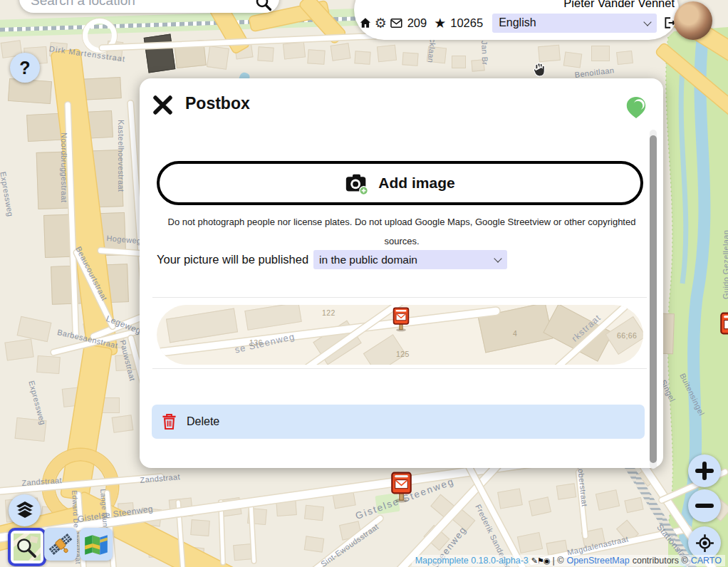 The width and height of the screenshot is (728, 567). What do you see at coordinates (24, 510) in the screenshot?
I see `layers-button` at bounding box center [24, 510].